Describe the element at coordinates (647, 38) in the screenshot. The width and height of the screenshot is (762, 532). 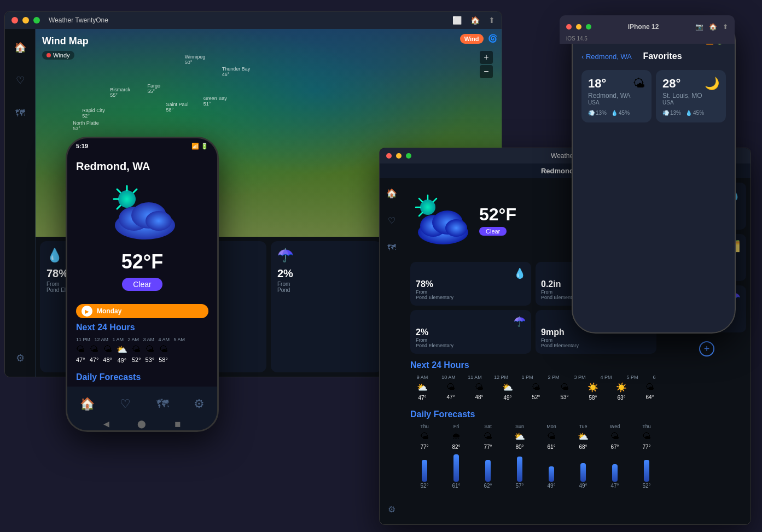
I see `ios-subtitle: iOS 14.5` at that location.